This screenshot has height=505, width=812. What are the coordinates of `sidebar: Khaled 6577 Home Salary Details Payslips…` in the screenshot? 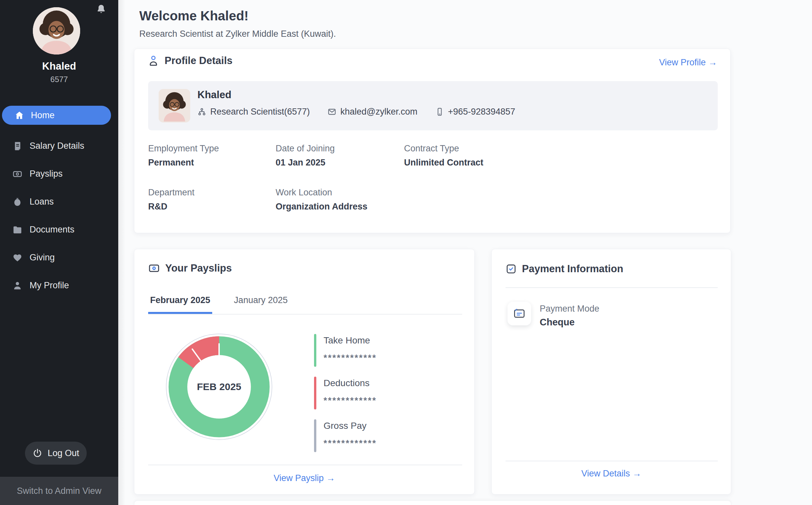 It's located at (59, 252).